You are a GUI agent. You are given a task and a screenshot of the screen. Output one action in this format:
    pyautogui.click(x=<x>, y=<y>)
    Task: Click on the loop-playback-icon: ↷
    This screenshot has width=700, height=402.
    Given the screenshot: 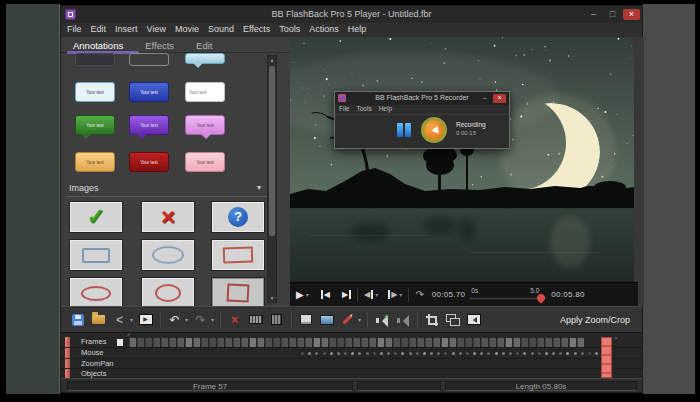 What is the action you would take?
    pyautogui.click(x=419, y=294)
    